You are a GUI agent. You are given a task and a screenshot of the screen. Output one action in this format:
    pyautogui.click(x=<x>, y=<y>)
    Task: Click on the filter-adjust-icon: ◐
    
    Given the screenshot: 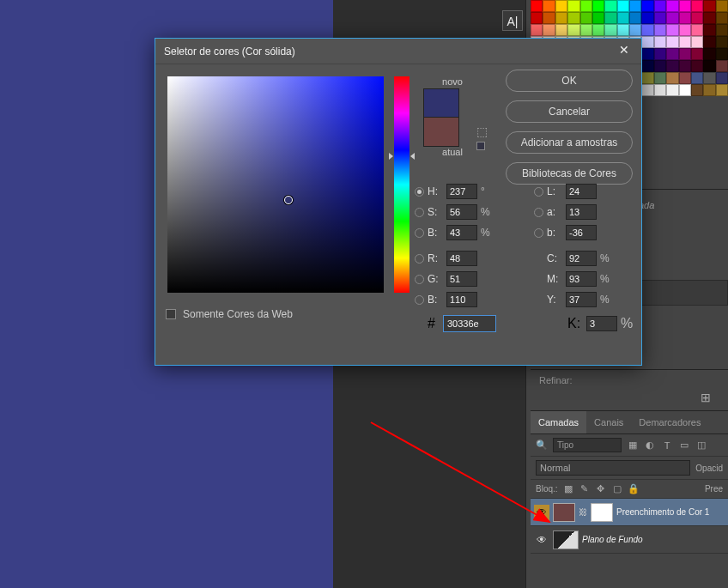 What is the action you would take?
    pyautogui.click(x=650, y=445)
    